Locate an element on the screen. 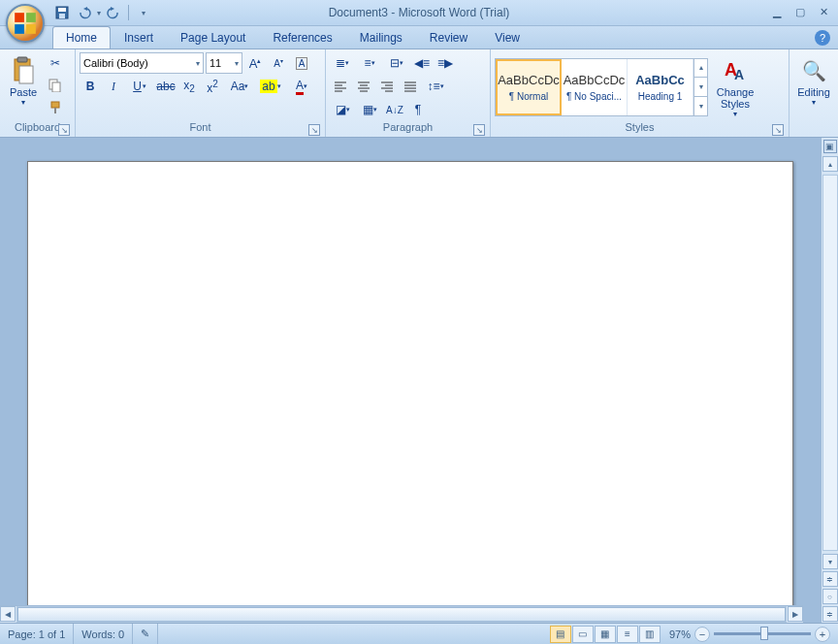  font-color-button: A▾ is located at coordinates (302, 86).